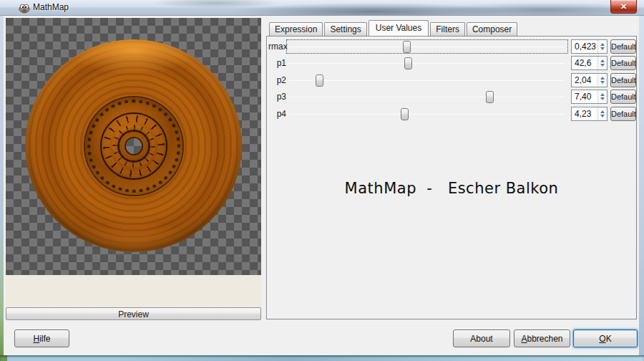  I want to click on param-label-rmax: rmax, so click(278, 47).